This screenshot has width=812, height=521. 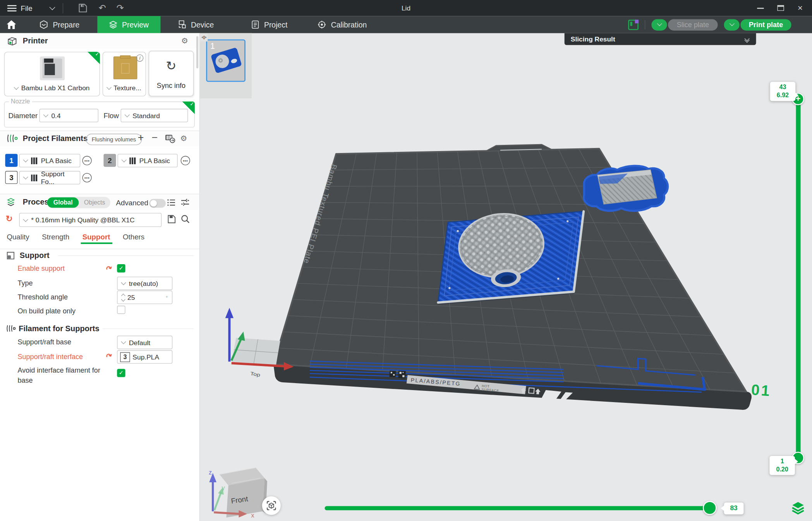 What do you see at coordinates (270, 24) in the screenshot?
I see `tab-project: Project` at bounding box center [270, 24].